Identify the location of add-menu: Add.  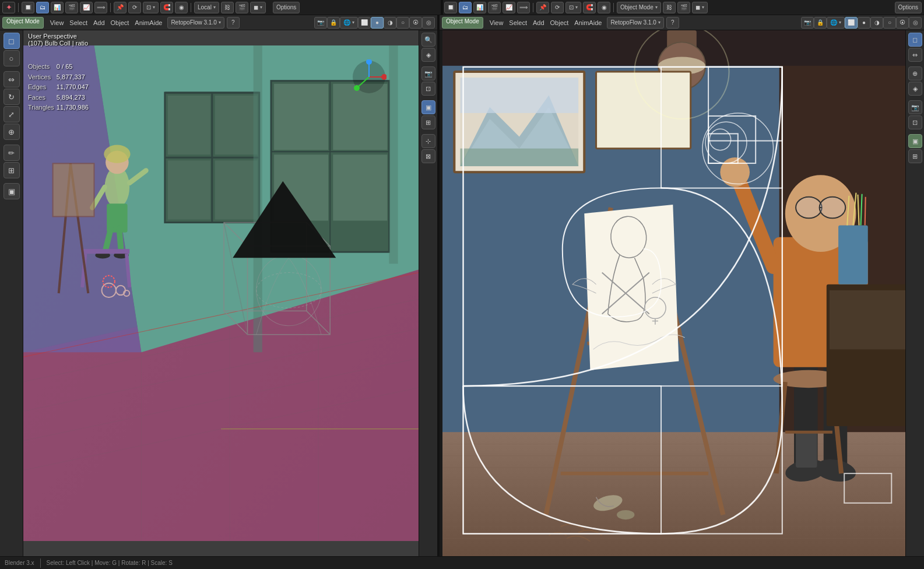
(99, 23).